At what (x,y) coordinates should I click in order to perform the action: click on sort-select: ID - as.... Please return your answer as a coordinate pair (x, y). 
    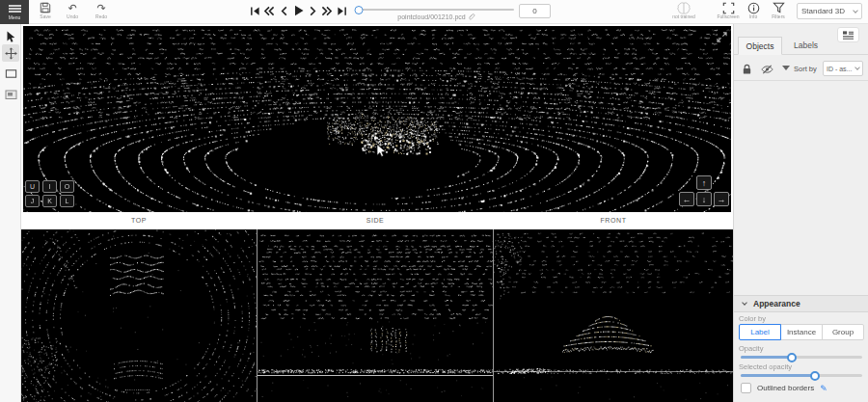
    Looking at the image, I should click on (843, 68).